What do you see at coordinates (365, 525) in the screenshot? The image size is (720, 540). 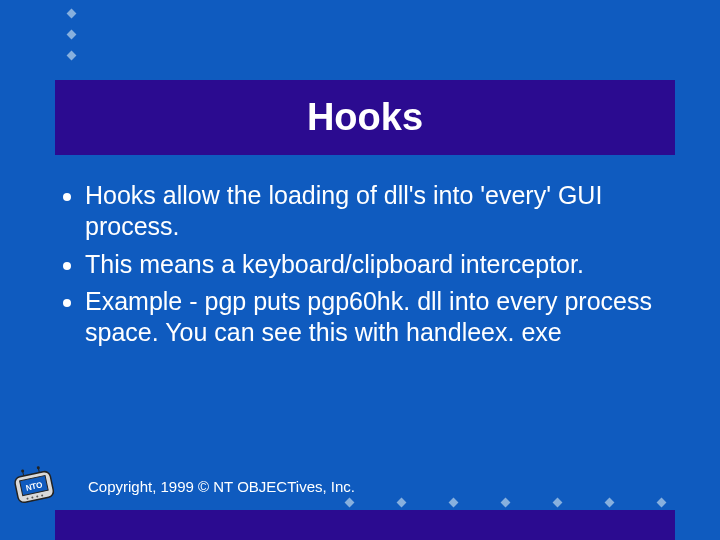 I see `bottom-bar` at bounding box center [365, 525].